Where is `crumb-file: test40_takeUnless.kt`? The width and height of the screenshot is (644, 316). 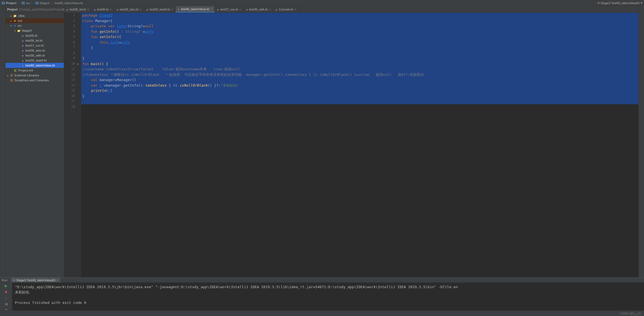
crumb-file: test40_takeUnless.kt is located at coordinates (69, 3).